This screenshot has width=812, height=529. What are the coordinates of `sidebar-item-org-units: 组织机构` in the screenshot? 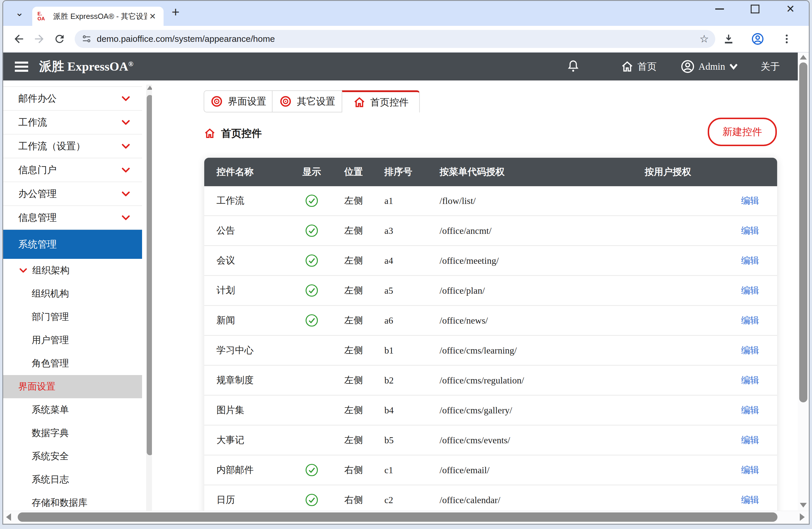 It's located at (72, 294).